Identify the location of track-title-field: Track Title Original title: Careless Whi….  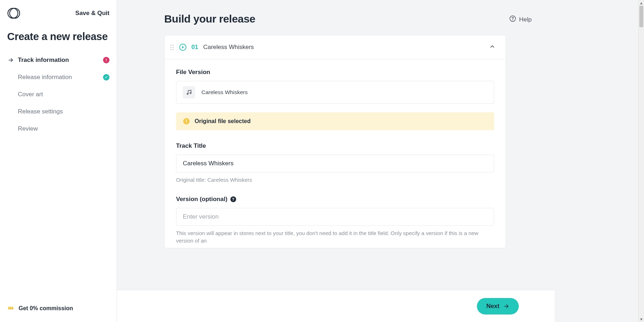
(335, 163).